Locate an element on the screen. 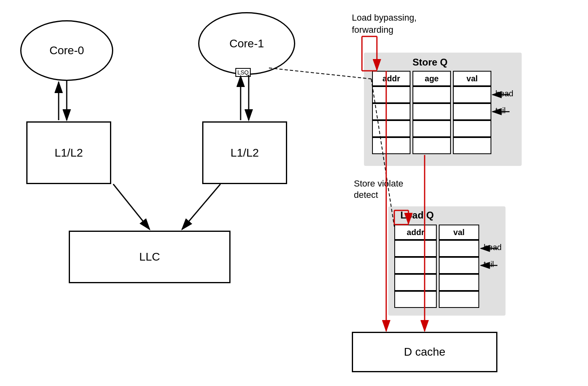  storeq-tail-label: tail is located at coordinates (501, 110).